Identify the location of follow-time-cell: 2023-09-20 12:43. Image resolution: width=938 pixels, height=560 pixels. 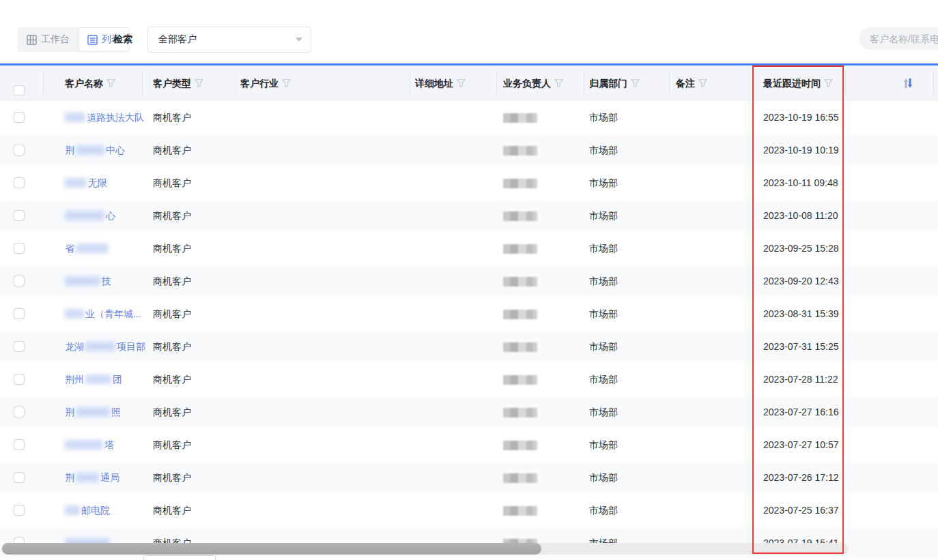
(801, 281).